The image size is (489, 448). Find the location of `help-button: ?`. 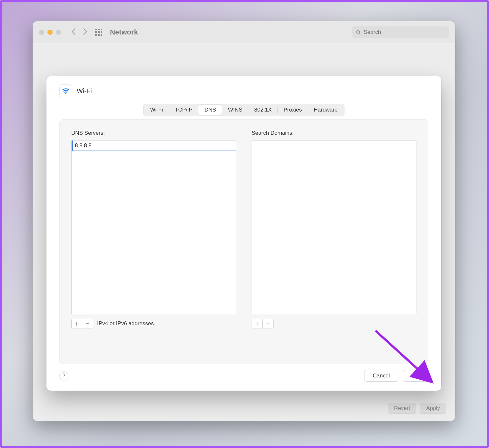

help-button: ? is located at coordinates (64, 376).